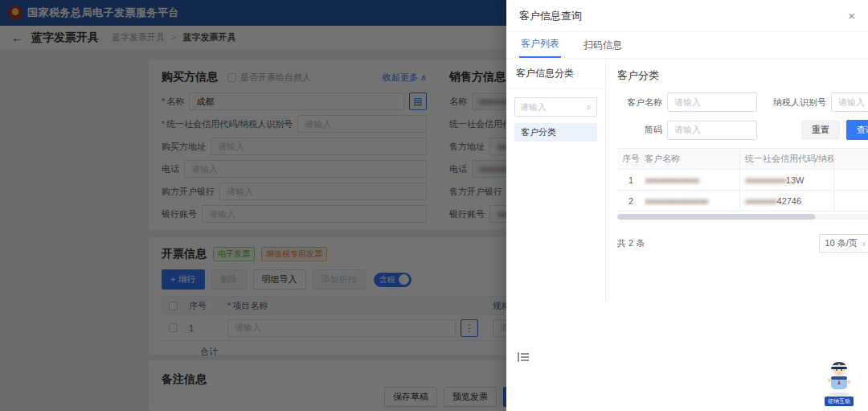  What do you see at coordinates (852, 16) in the screenshot?
I see `close-icon: ×` at bounding box center [852, 16].